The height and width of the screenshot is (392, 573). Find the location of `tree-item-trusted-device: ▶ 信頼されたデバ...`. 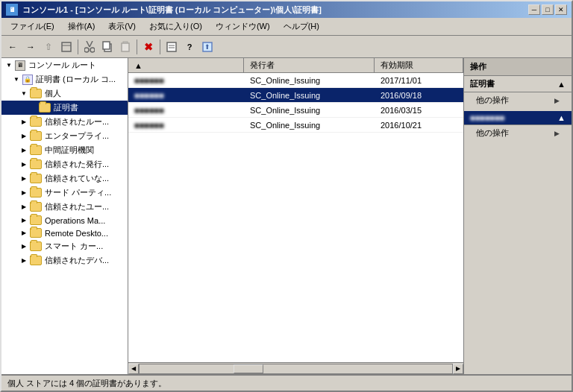

tree-item-trusted-device: ▶ 信頼されたデバ... is located at coordinates (64, 261).